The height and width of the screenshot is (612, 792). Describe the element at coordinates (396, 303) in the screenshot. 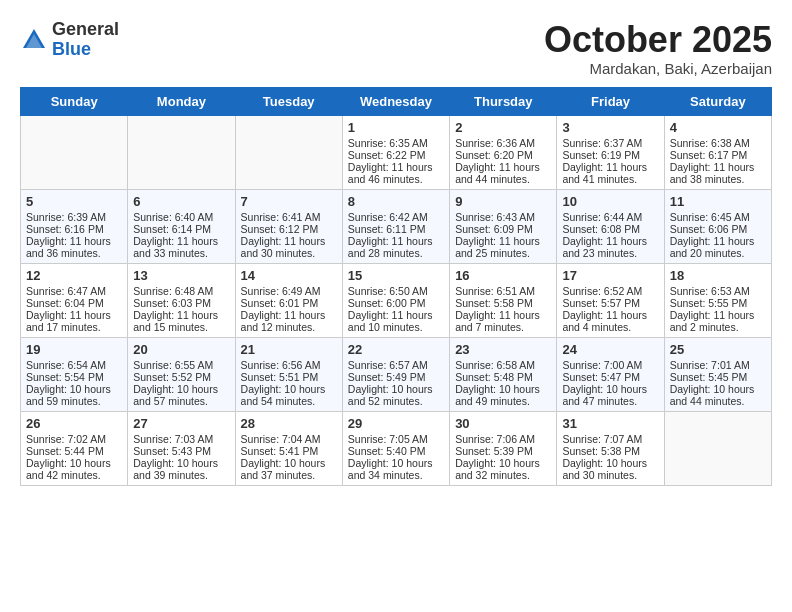

I see `day-info: Sunset: 6:00 PM` at that location.